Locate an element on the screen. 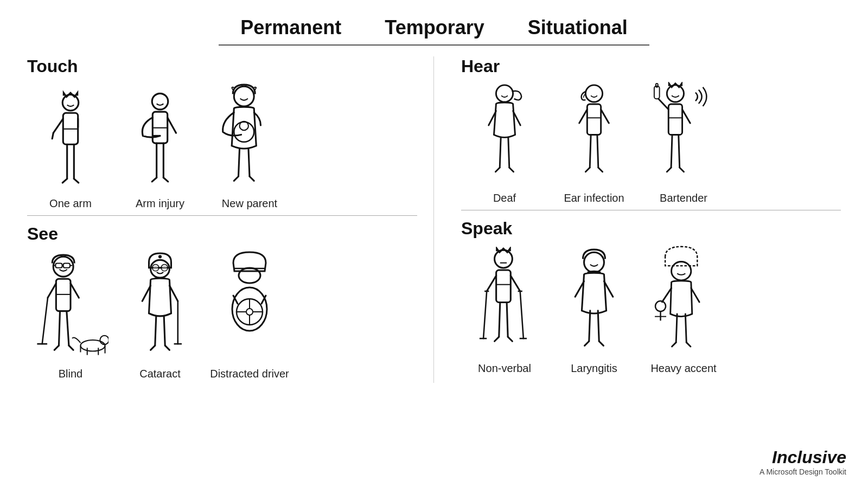 The width and height of the screenshot is (868, 487). laryngitis-icon is located at coordinates (594, 303).